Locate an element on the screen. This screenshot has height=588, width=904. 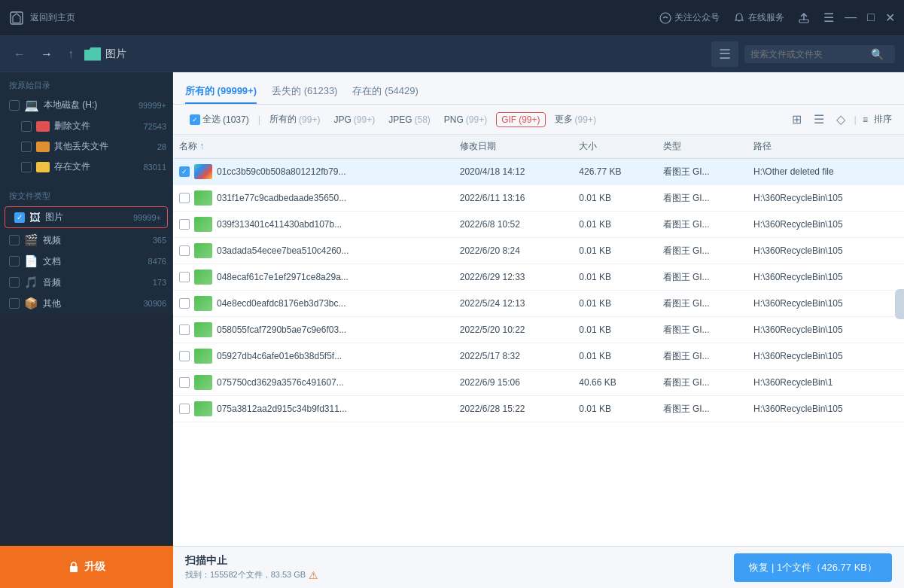
maximize-button: □ is located at coordinates (871, 18).